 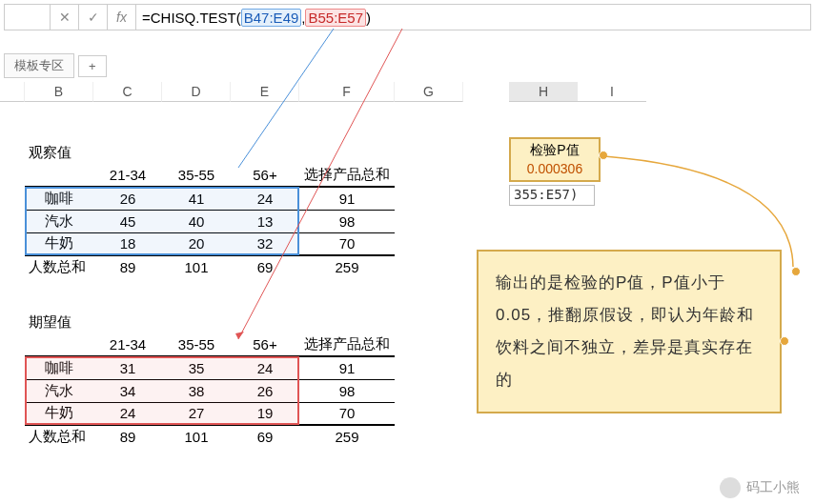 I want to click on explanation-callout: 输出的是检验的P值，P值小于0.05，推翻原假设，即认为年龄和饮料之间不独立，差…, so click(x=629, y=332).